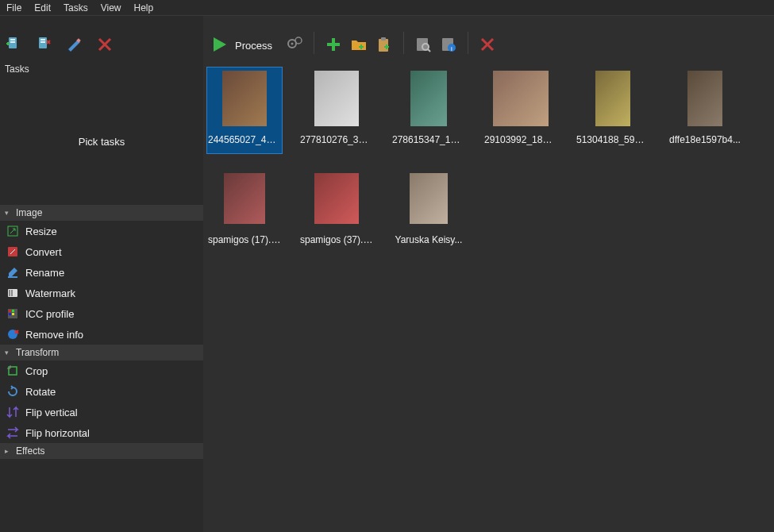 The image size is (774, 532). What do you see at coordinates (13, 391) in the screenshot?
I see `rotate-icon` at bounding box center [13, 391].